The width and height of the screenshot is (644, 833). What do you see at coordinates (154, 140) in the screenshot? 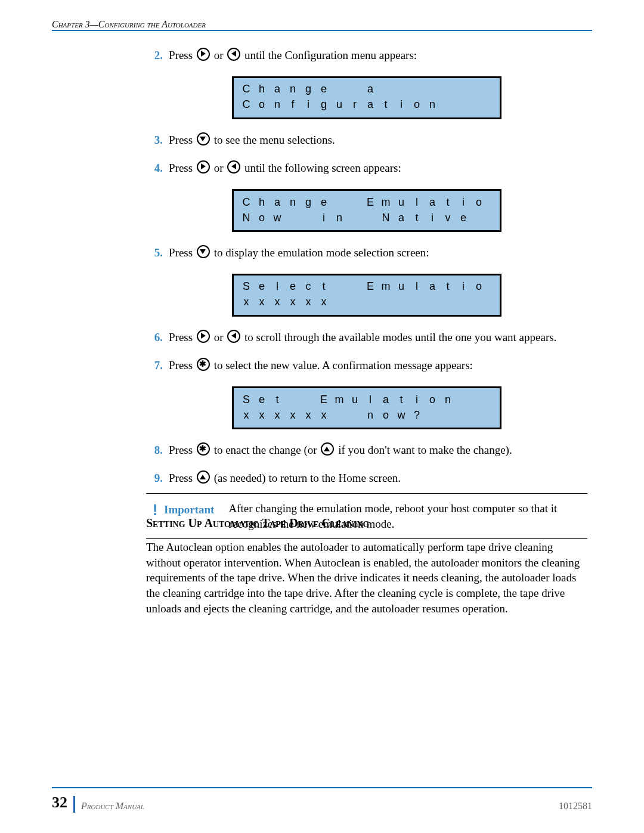
I see `step-number: 3.` at bounding box center [154, 140].